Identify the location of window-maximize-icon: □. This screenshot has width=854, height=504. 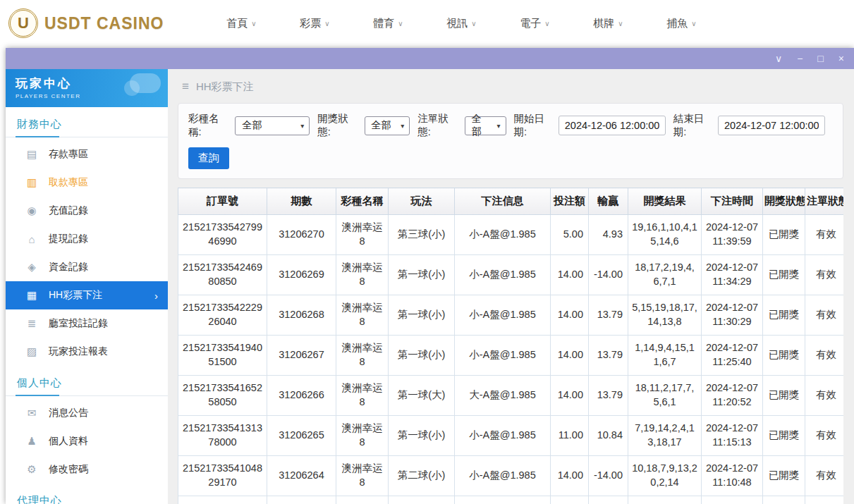
(820, 59).